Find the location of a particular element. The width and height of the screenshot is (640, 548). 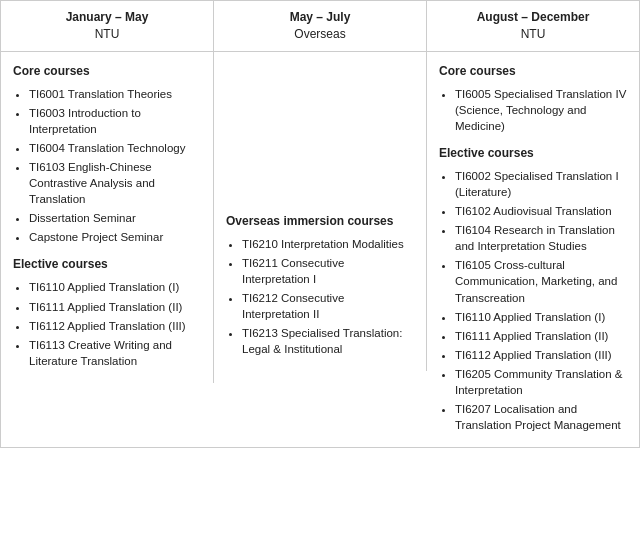

list-item: TI6205 Community Translation & Interpret… is located at coordinates (541, 382).